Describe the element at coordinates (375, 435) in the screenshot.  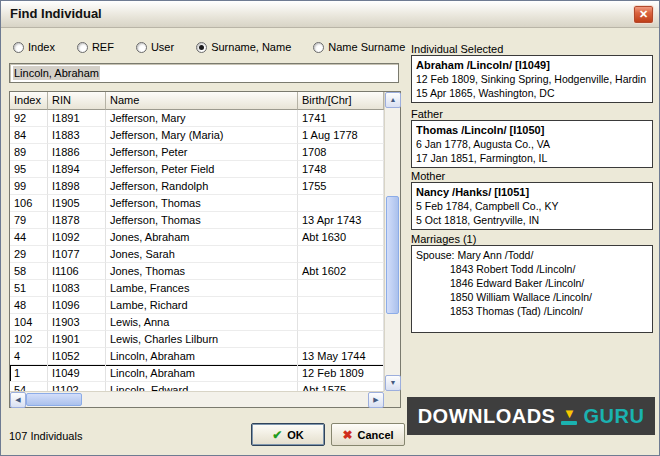
I see `cancel-button-label: Cancel` at that location.